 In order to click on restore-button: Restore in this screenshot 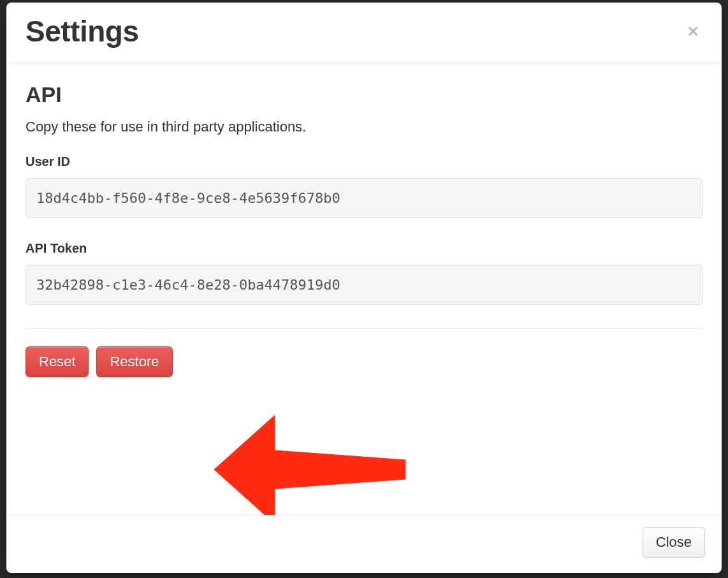, I will do `click(134, 362)`.